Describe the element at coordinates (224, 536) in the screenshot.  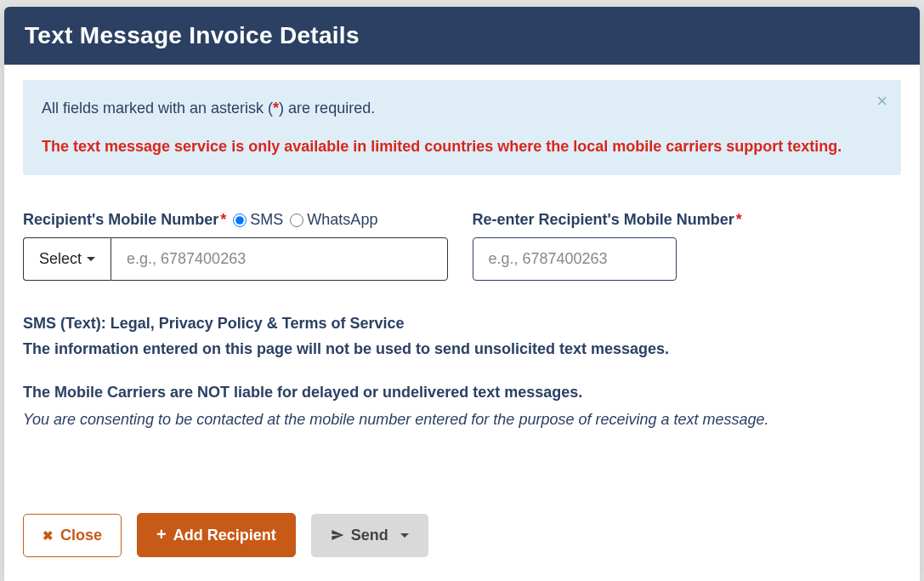
I see `add-button-label: Add Recipient` at that location.